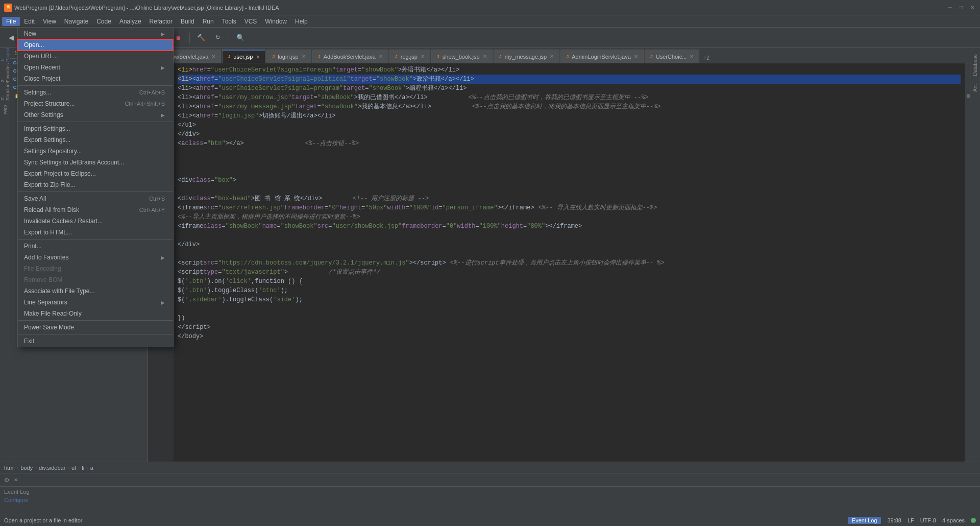  What do you see at coordinates (911, 520) in the screenshot?
I see `status-line-ending: LF` at bounding box center [911, 520].